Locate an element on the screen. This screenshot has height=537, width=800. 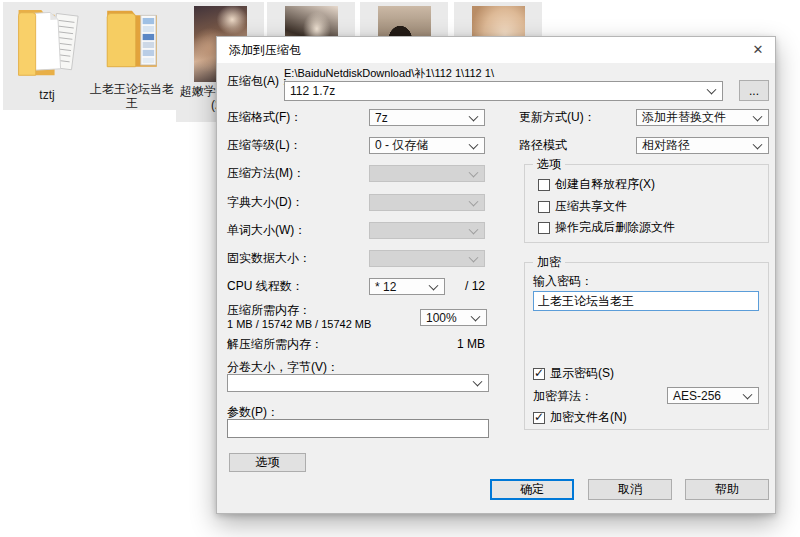
cancel-button: 取消 is located at coordinates (630, 490).